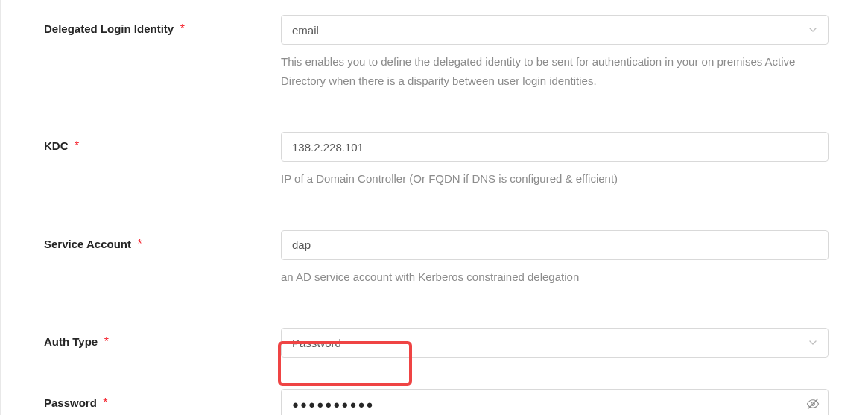 Image resolution: width=868 pixels, height=415 pixels. I want to click on input-col: an AD service account with Kerberos cons…, so click(554, 259).